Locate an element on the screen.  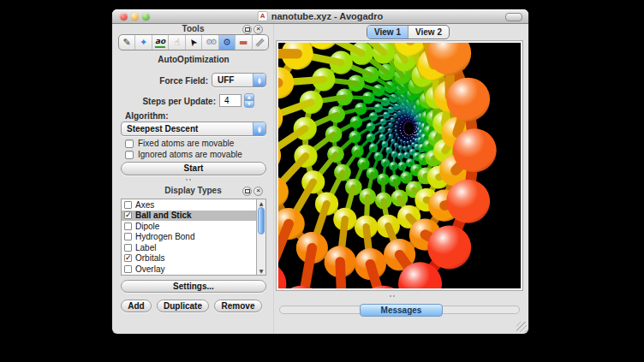
tab-view-1: View 1 is located at coordinates (387, 33).